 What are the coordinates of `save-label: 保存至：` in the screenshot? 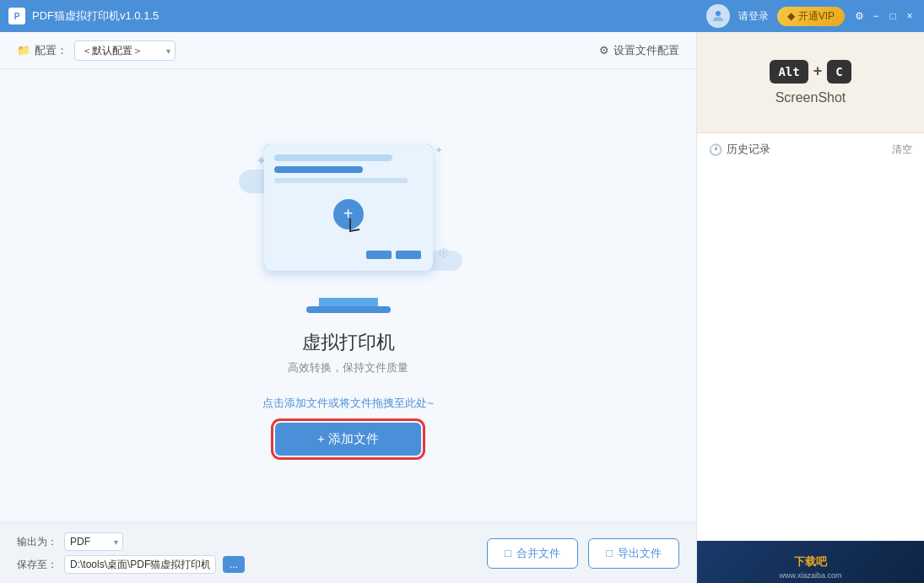 It's located at (37, 565).